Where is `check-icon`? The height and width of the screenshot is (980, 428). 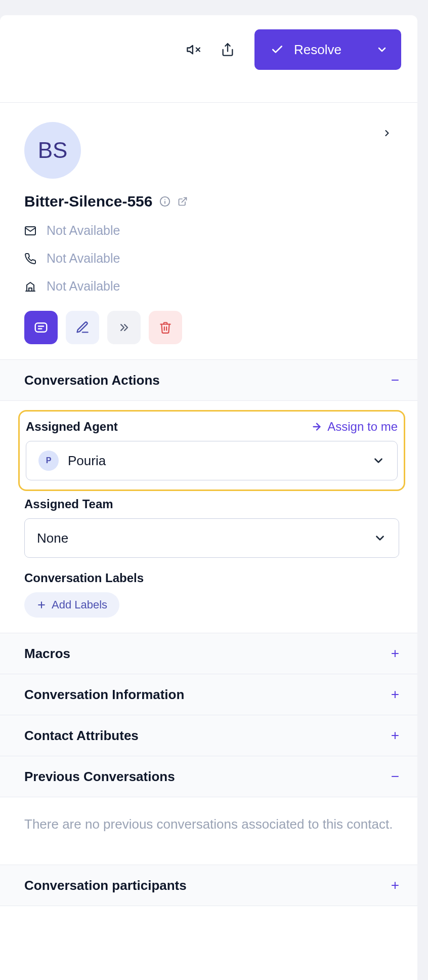 check-icon is located at coordinates (277, 50).